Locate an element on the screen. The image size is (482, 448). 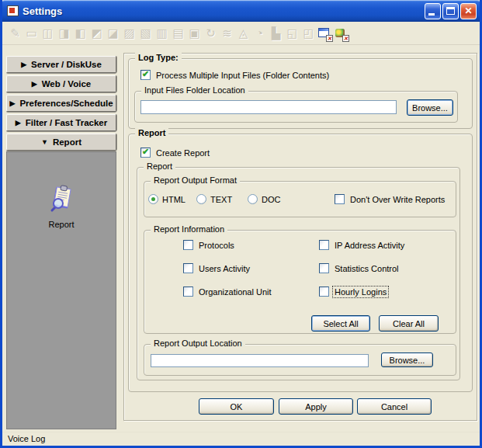
ip-address-activity-checkbox is located at coordinates (324, 245).